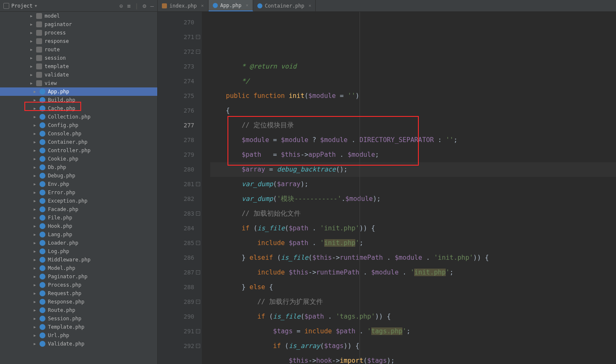  I want to click on code-line-282: include $path . 'init.php';, so click(413, 243).